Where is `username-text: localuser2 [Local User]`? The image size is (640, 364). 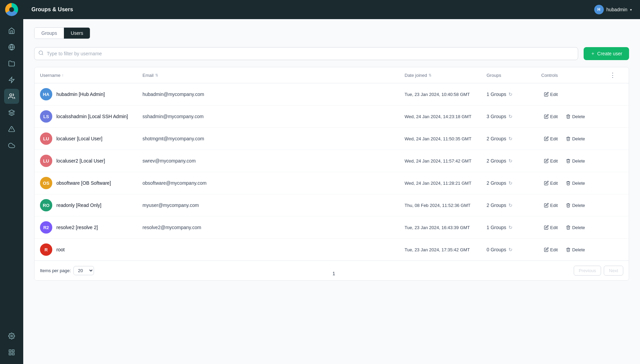
username-text: localuser2 [Local User] is located at coordinates (81, 161).